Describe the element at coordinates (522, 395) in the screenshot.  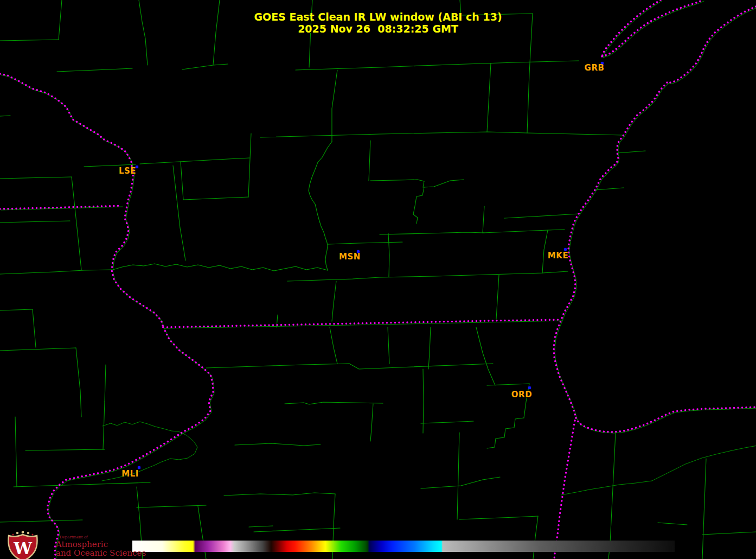
I see `station-label-ORD: ORD` at that location.